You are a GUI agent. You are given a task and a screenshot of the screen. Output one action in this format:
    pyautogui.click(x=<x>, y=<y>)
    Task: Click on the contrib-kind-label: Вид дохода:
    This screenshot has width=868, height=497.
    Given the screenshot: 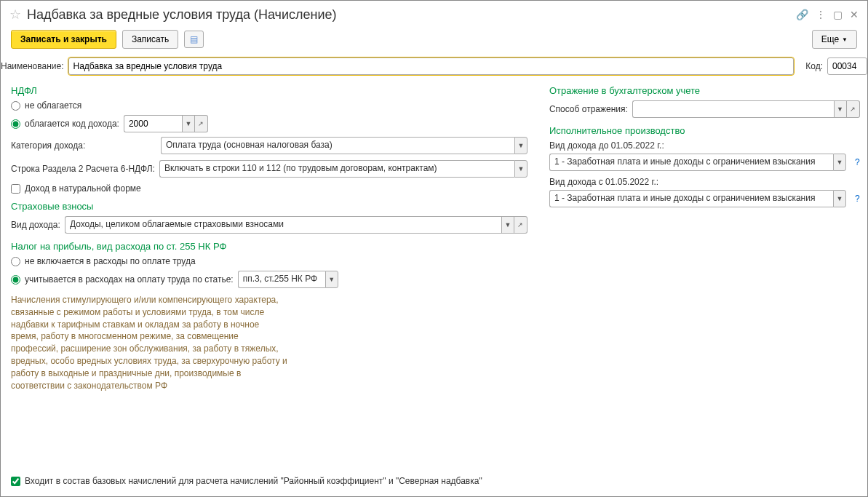 What is the action you would take?
    pyautogui.click(x=36, y=225)
    